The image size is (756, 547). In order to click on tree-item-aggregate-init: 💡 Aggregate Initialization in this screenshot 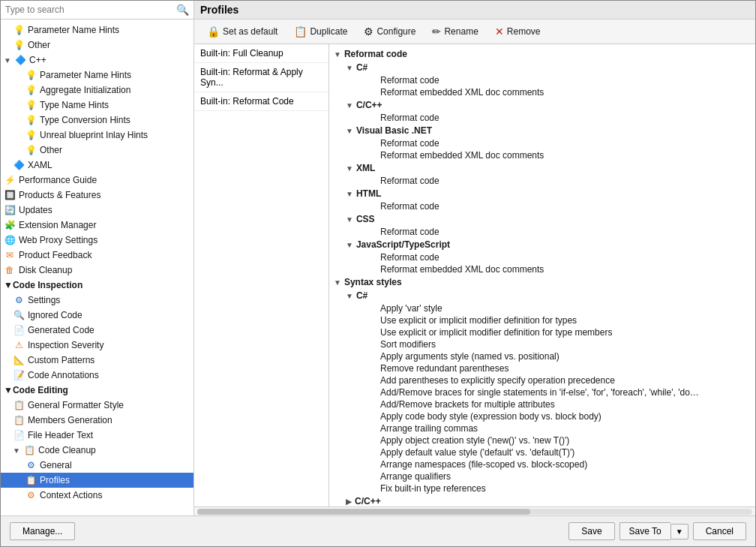, I will do `click(98, 90)`.